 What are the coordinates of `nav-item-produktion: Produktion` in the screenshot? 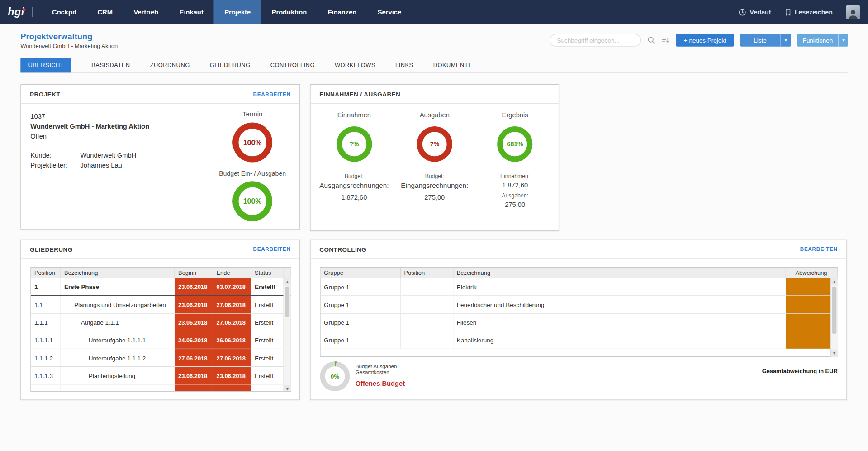 It's located at (289, 12).